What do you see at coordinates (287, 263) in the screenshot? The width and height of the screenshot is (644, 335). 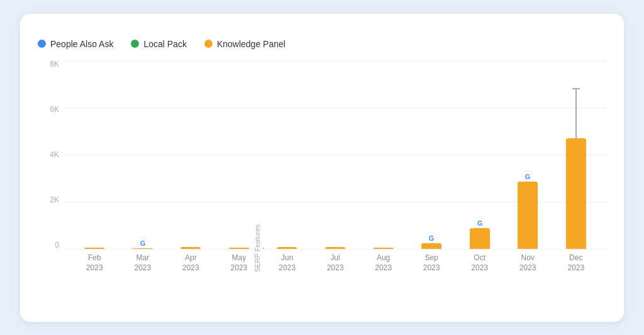 I see `x-axis-label: Jun2023` at bounding box center [287, 263].